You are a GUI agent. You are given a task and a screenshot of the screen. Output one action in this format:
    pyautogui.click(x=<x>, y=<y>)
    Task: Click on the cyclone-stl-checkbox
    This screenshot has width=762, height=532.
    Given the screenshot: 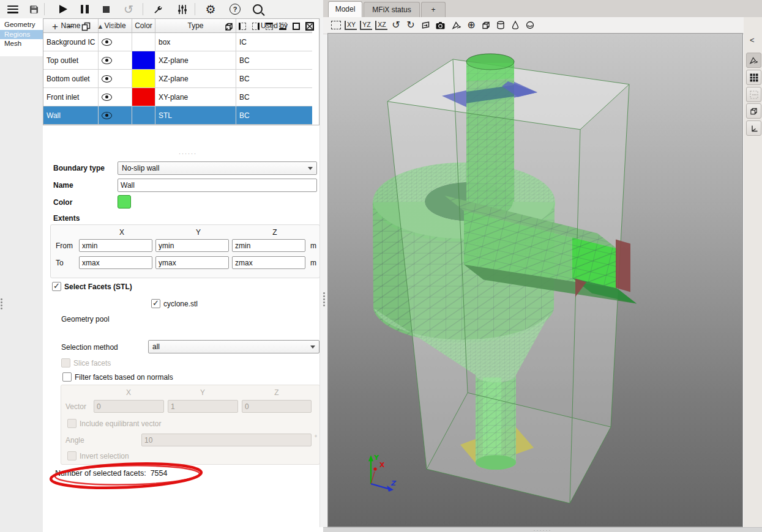 What is the action you would take?
    pyautogui.click(x=155, y=303)
    